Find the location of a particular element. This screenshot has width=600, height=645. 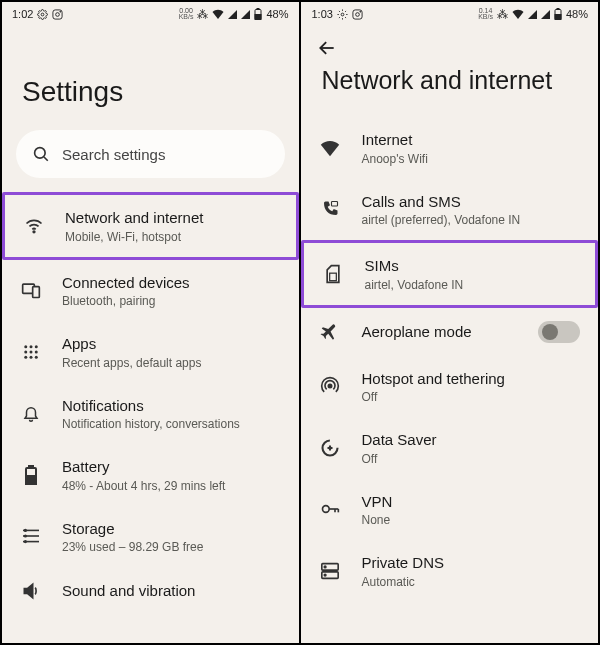

list-item-calls-and-sms: Calls and SMSairtel (preferred), Vodafon… is located at coordinates (450, 210).